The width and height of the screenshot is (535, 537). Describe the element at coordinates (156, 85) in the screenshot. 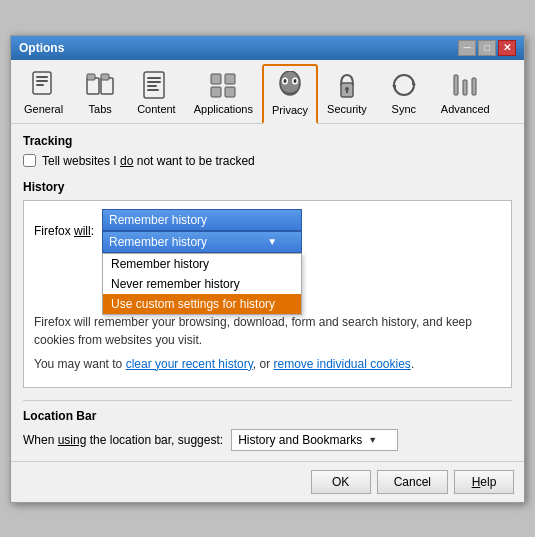

I see `content-icon` at that location.